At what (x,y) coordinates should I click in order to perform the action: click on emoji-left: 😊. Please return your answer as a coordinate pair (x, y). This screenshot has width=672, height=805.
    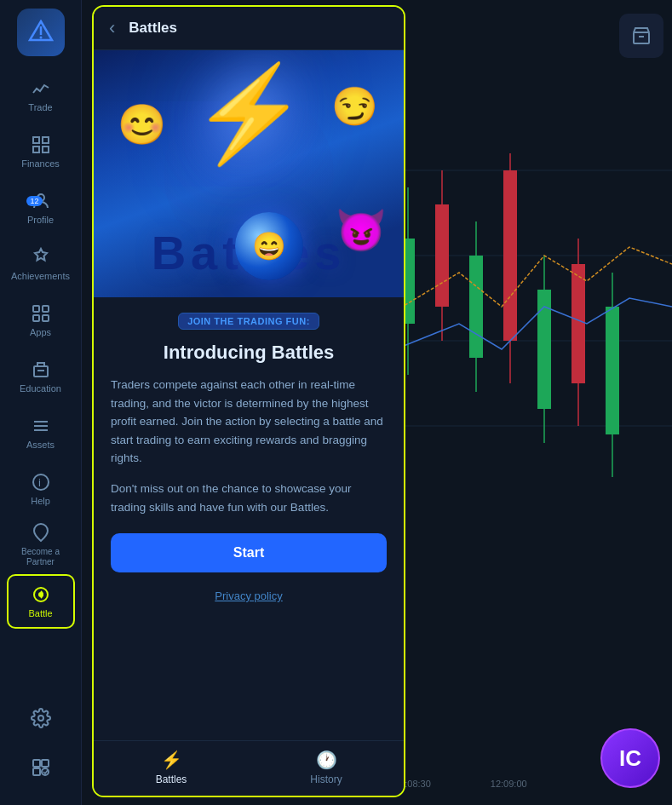
    Looking at the image, I should click on (141, 124).